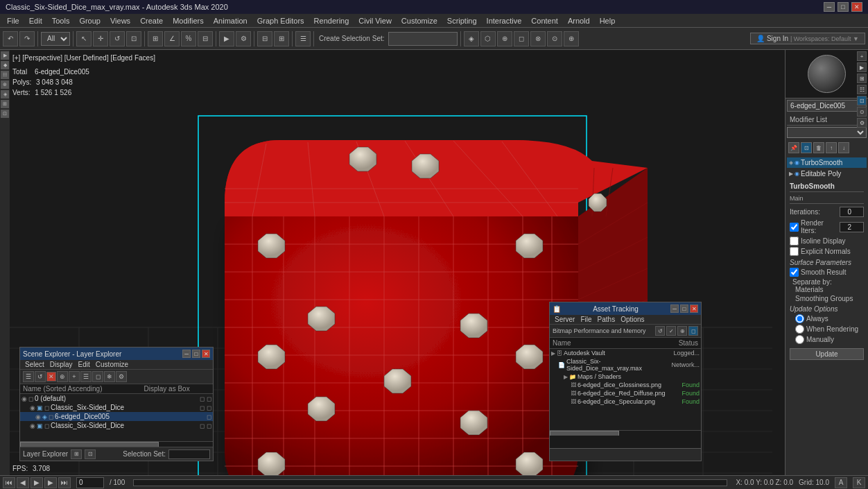 The width and height of the screenshot is (868, 489). I want to click on spinner-snap-btn: ⊟, so click(205, 39).